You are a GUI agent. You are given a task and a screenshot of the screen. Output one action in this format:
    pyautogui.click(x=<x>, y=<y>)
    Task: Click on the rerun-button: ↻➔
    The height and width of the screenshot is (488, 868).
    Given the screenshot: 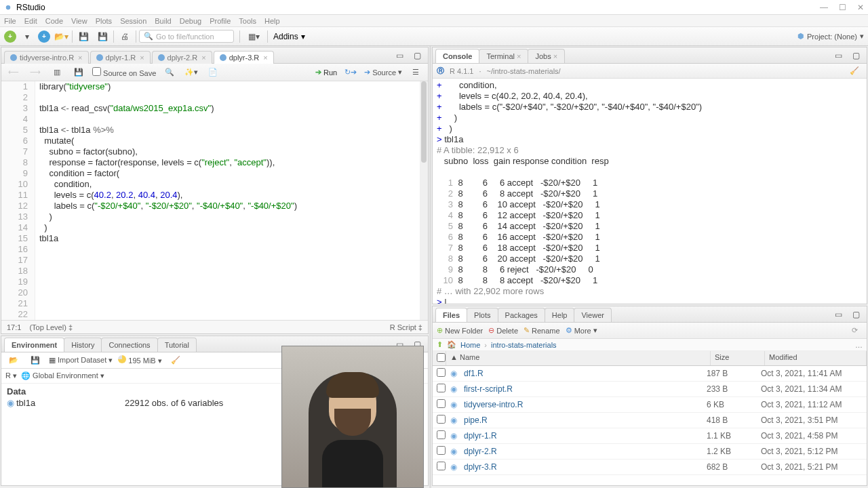 What is the action you would take?
    pyautogui.click(x=351, y=73)
    